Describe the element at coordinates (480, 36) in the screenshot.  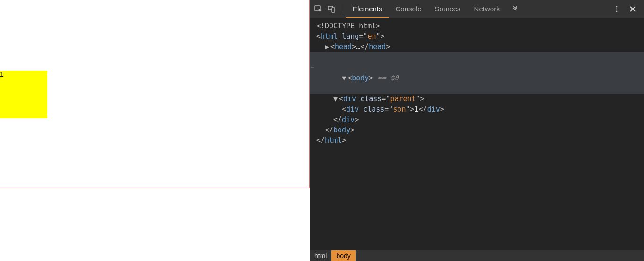
I see `dom-html-open: <html lang="en">` at that location.